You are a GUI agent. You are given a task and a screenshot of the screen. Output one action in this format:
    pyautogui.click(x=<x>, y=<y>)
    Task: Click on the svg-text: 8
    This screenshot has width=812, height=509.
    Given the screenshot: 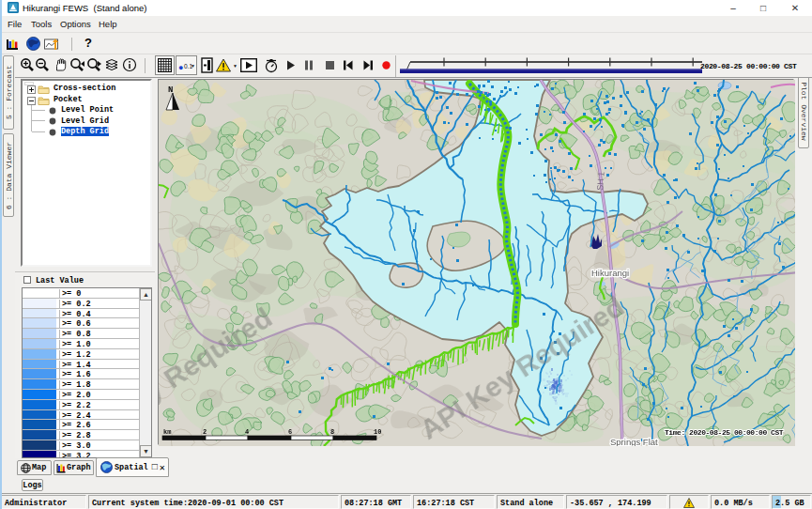 What is the action you would take?
    pyautogui.click(x=332, y=432)
    